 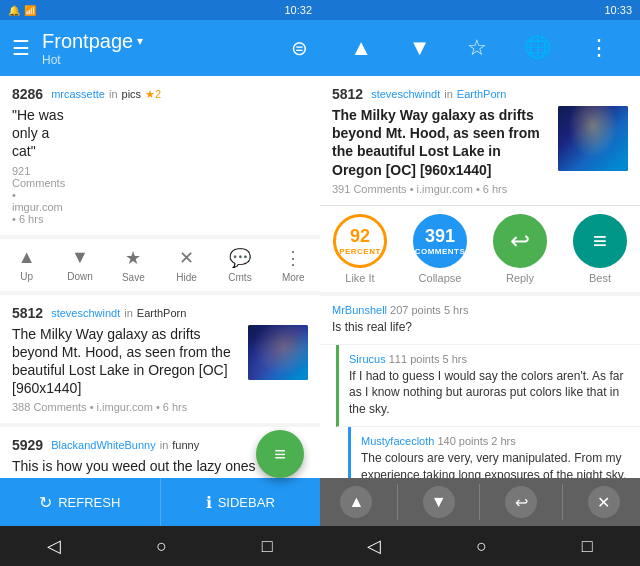 I want to click on left-status-icons: 🔔 📶, so click(x=22, y=10).